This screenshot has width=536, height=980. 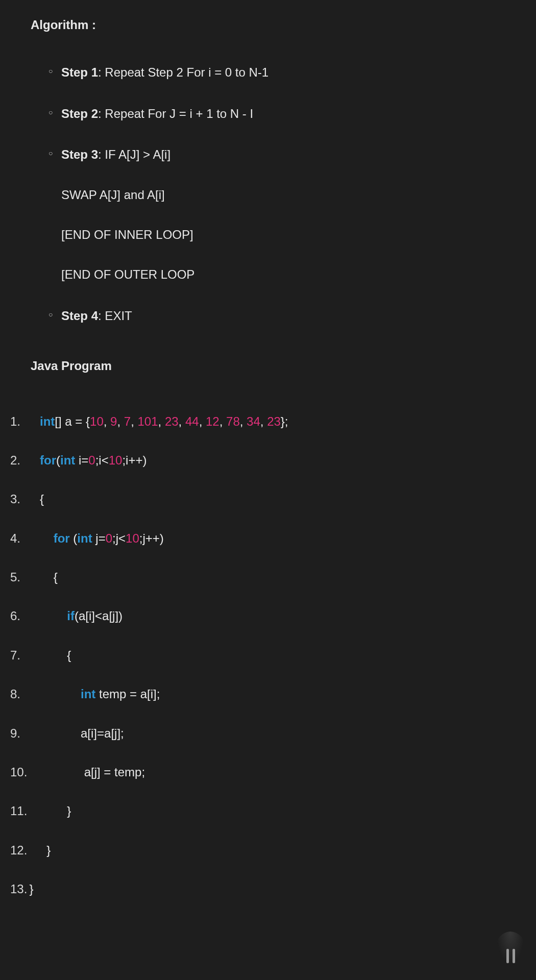 I want to click on code-line: 8. int temp = a[i];, so click(x=273, y=694).